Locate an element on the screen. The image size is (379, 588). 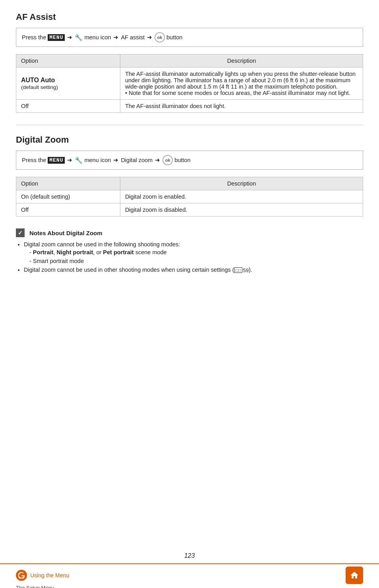
home-button is located at coordinates (354, 575).